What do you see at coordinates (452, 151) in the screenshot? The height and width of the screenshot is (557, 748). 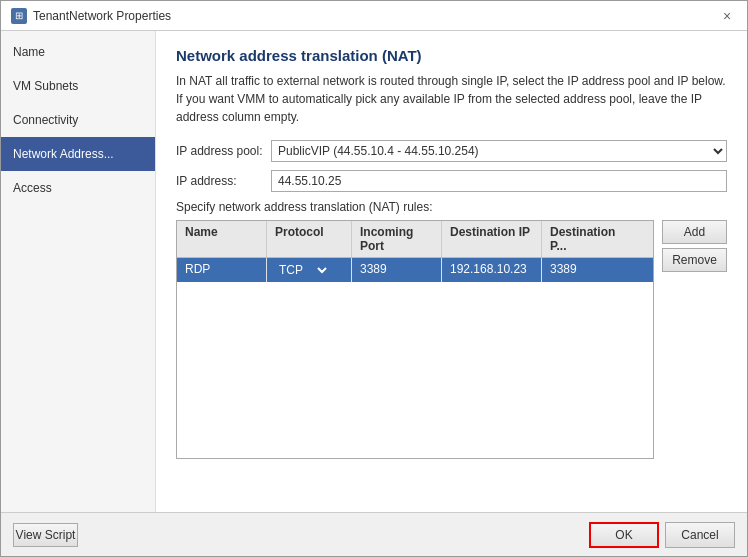 I see `ip-pool-row: IP address pool: PublicVIP (44.55.10.4 -…` at bounding box center [452, 151].